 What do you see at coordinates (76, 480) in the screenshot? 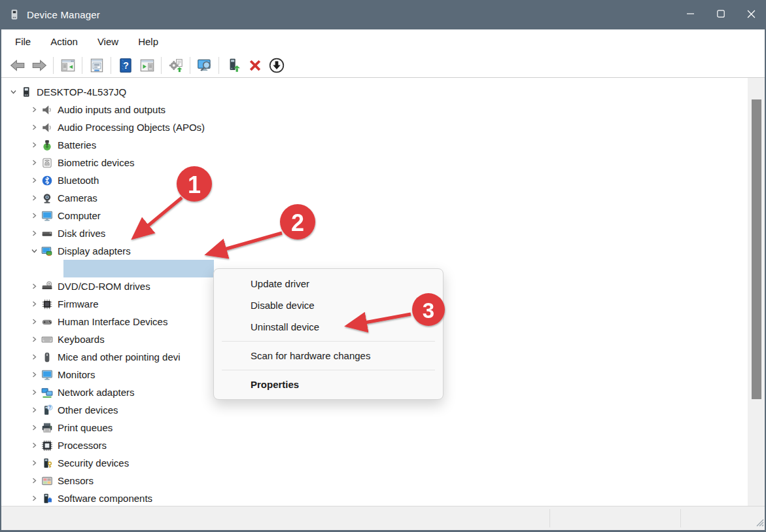
I see `tree-item-label: Sensors` at bounding box center [76, 480].